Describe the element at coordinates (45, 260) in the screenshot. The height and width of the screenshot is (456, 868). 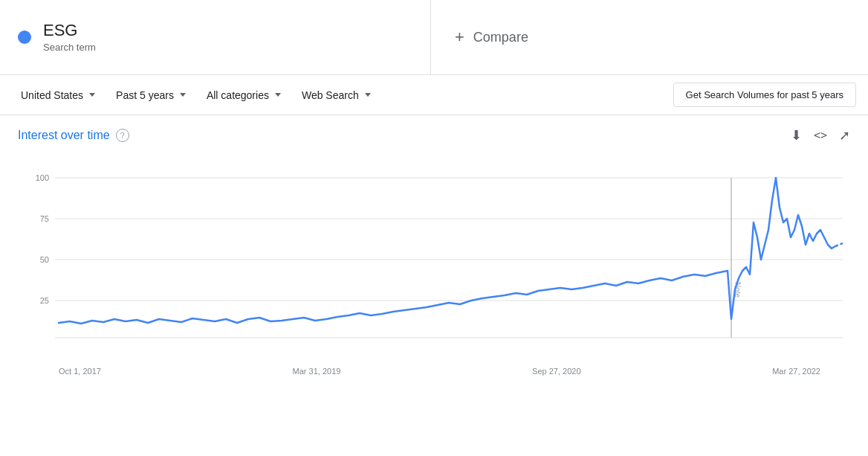
I see `svg-text: 50` at that location.